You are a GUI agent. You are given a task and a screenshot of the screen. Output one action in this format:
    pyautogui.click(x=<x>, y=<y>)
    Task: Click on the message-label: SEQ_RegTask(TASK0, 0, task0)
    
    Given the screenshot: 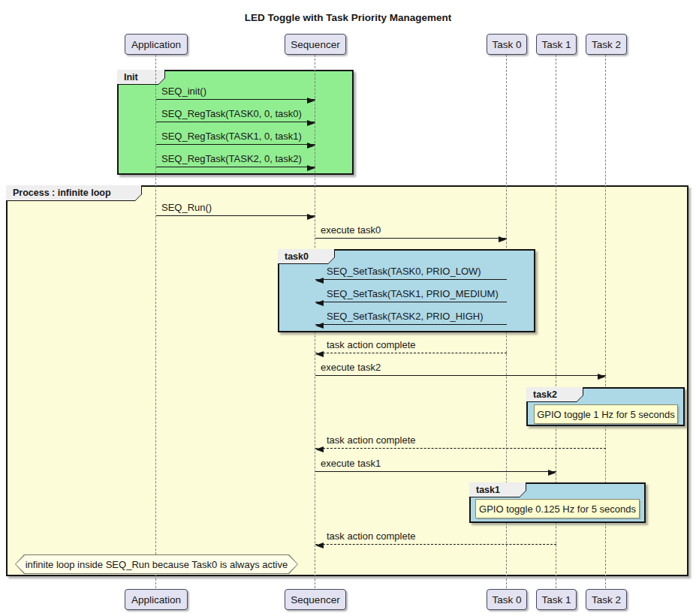 What is the action you would take?
    pyautogui.click(x=231, y=114)
    